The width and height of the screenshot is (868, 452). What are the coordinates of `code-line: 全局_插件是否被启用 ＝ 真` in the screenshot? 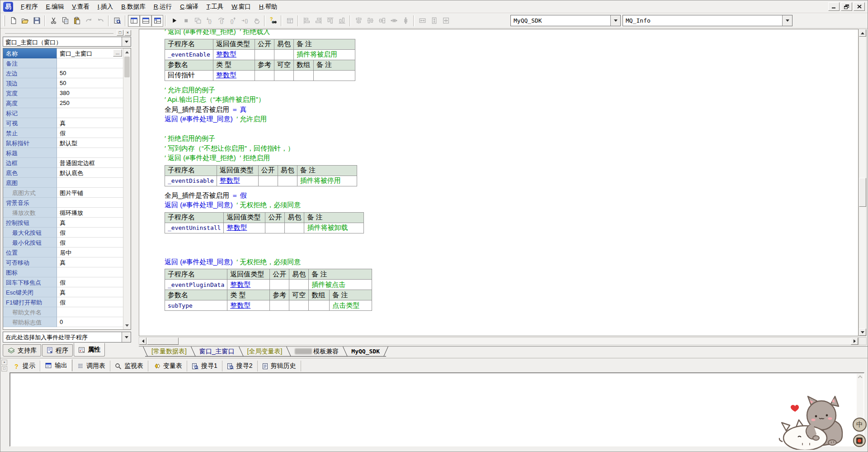 It's located at (509, 109).